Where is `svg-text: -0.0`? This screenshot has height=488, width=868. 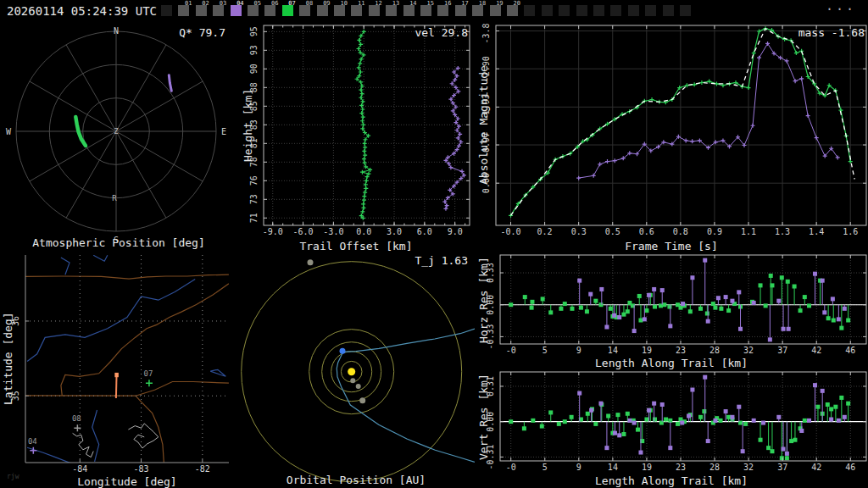
svg-text: -0.0 is located at coordinates (510, 232).